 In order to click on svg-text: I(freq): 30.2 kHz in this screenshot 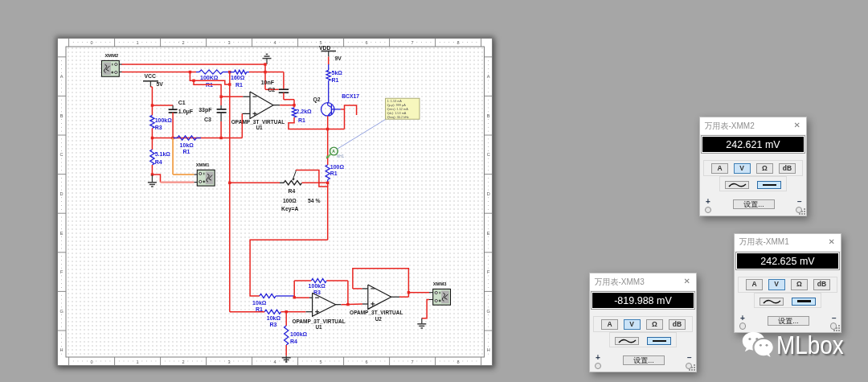, I will do `click(399, 117)`.